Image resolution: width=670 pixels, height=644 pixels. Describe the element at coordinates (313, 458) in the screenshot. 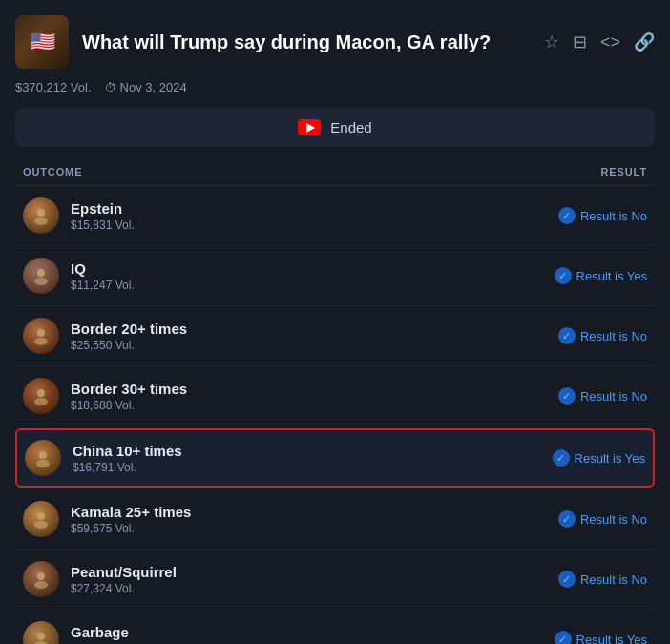

I see `outcome-info: China 10+ times $16,791 Vol.` at that location.